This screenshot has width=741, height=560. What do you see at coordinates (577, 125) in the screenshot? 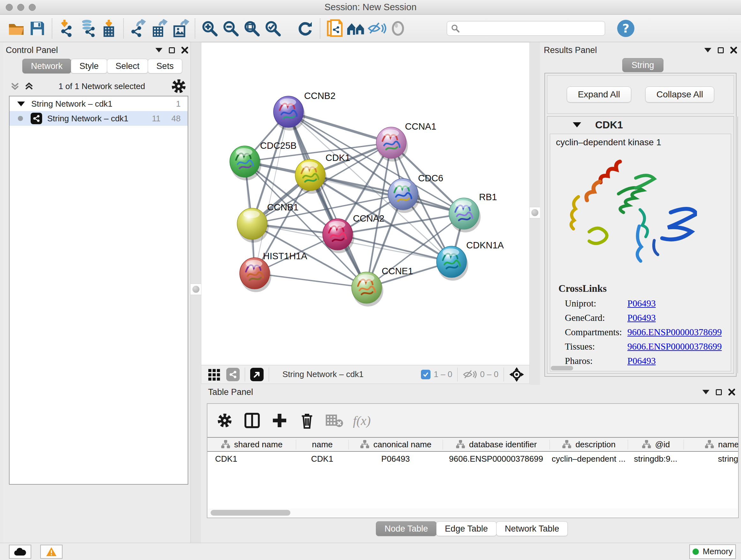
I see `gene-card-collapse-icon` at bounding box center [577, 125].